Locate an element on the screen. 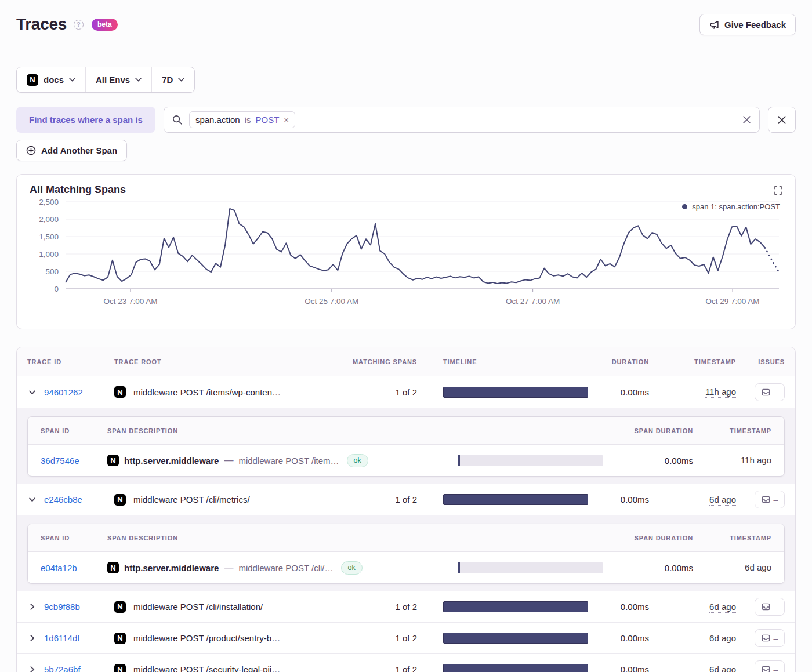  token-value: POST is located at coordinates (268, 119).